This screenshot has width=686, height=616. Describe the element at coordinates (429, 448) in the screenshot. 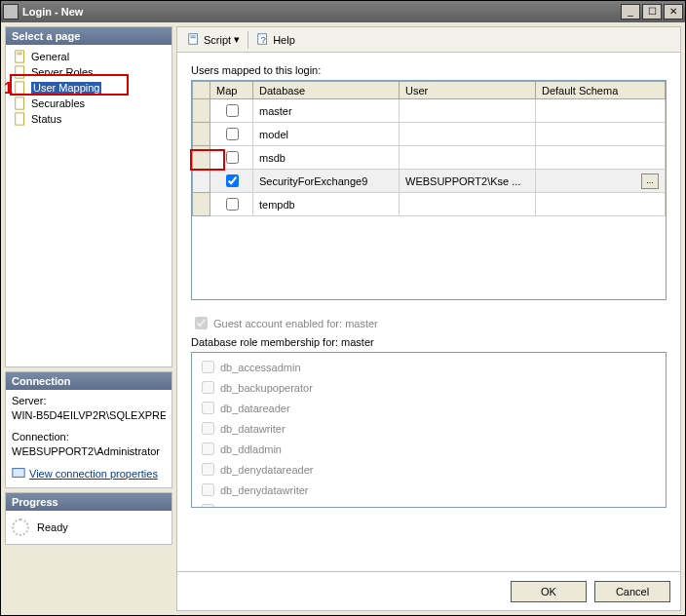

I see `role-item: db_ddladmin` at that location.